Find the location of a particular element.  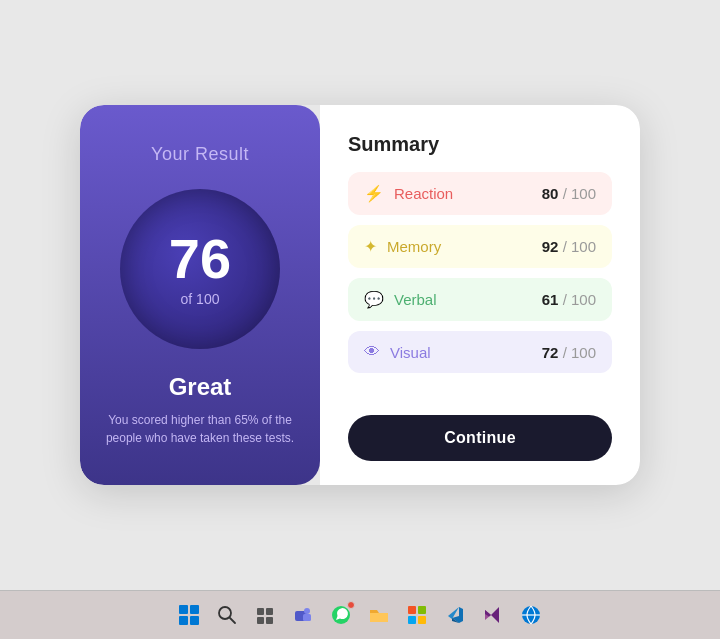

visual-label: Visual is located at coordinates (410, 352).